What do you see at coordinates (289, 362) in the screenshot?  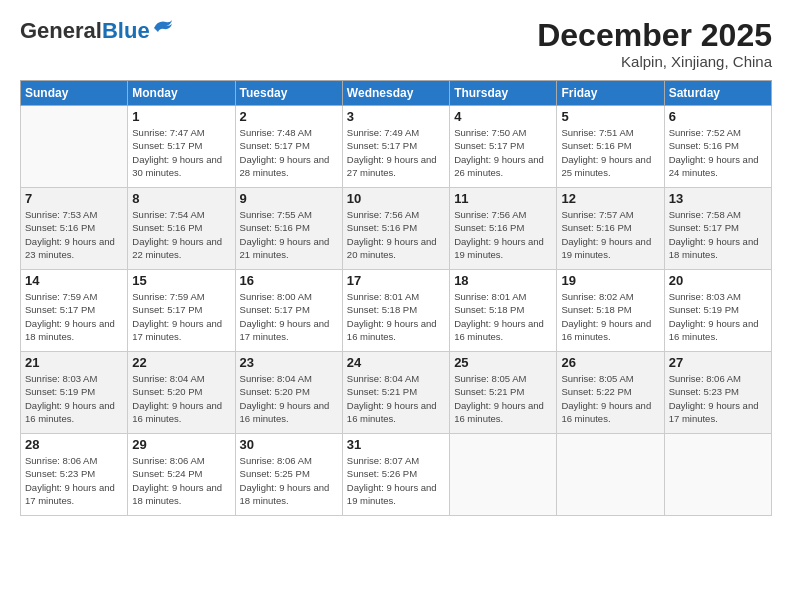 I see `day-number: 23` at bounding box center [289, 362].